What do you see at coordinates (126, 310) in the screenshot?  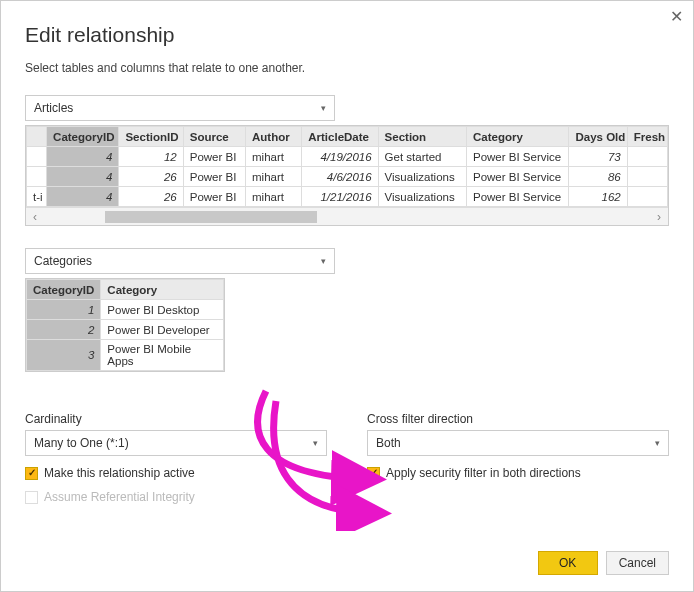 I see `table-row: 1 Power BI Desktop` at bounding box center [126, 310].